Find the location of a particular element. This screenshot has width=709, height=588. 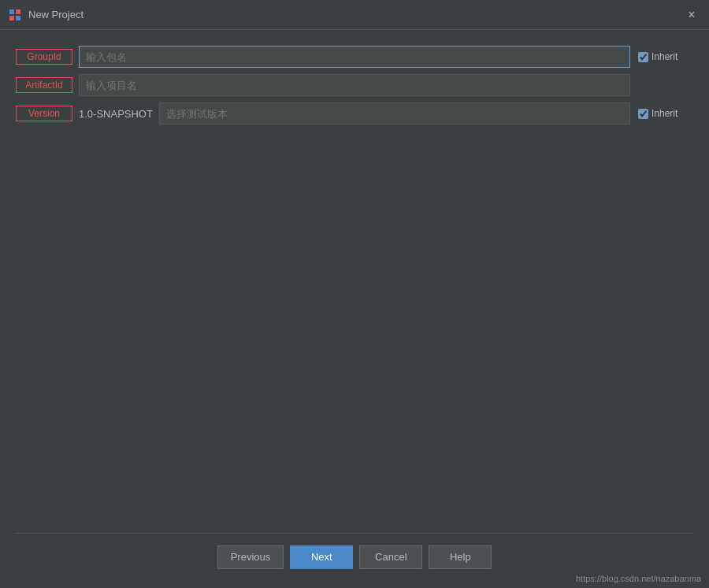

button-bar: Previous Next Cancel Help is located at coordinates (354, 556).